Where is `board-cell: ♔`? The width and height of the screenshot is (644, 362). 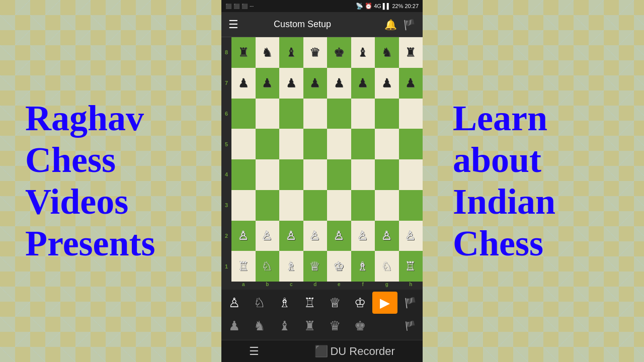 board-cell: ♔ is located at coordinates (339, 266).